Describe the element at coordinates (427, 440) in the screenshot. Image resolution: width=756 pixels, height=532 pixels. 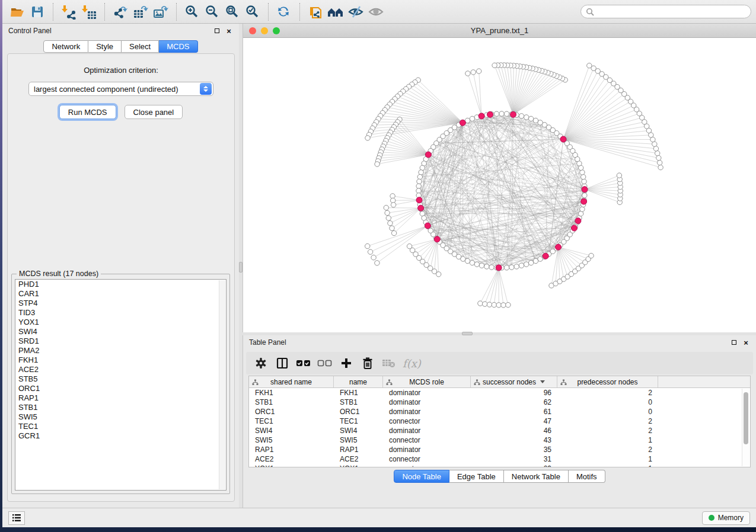
I see `table-cell: connector` at that location.